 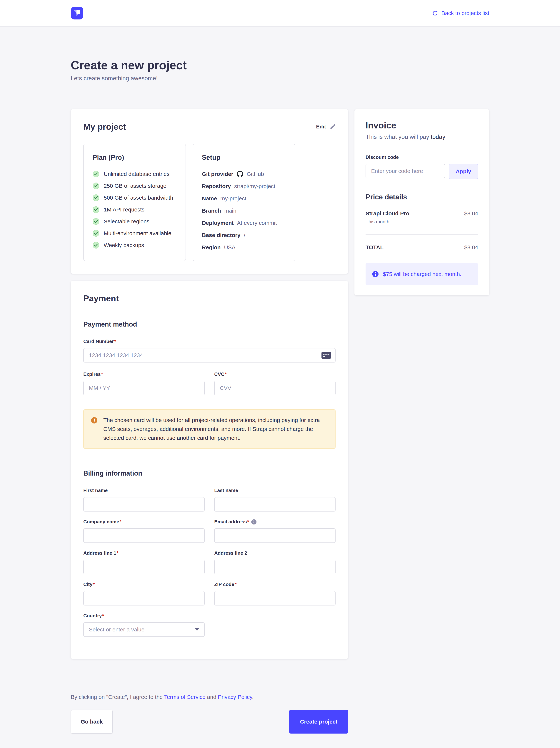 What do you see at coordinates (244, 223) in the screenshot?
I see `setup-row-deployment: Deployment At every commit` at bounding box center [244, 223].